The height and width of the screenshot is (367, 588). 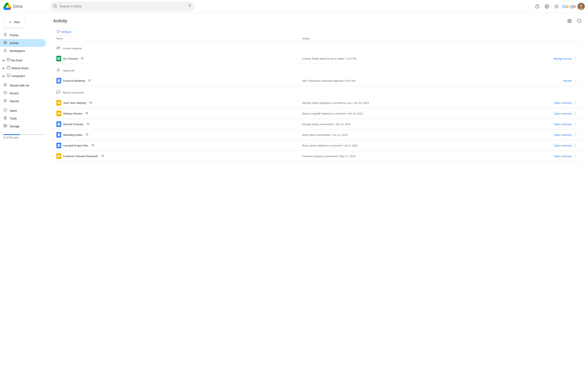 I want to click on table-row: Marketing Notes Henry West commented • J…, so click(x=318, y=135).